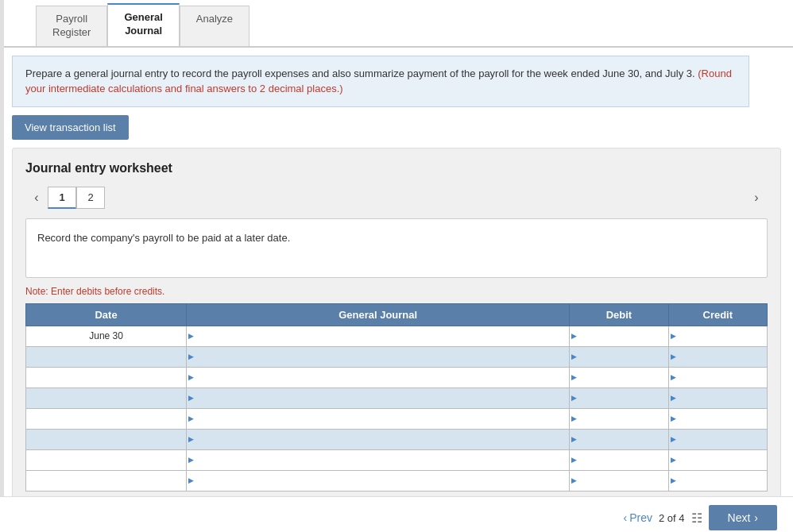 This screenshot has width=793, height=532. Describe the element at coordinates (37, 198) in the screenshot. I see `page-prev-arrow: ‹` at that location.